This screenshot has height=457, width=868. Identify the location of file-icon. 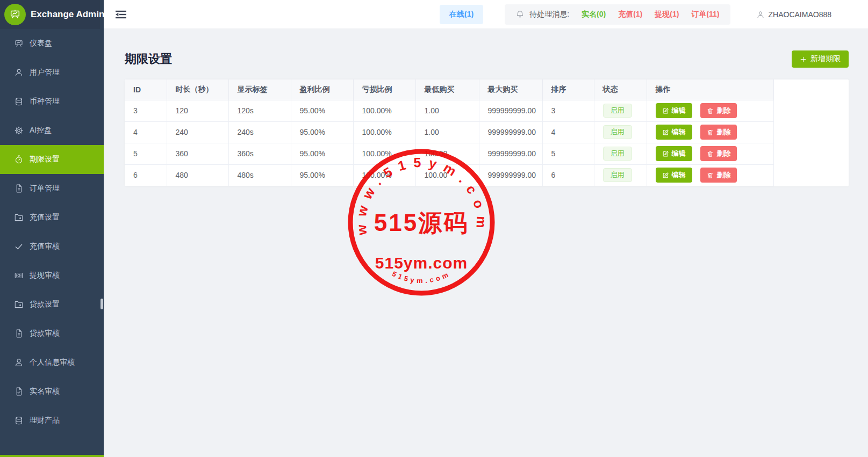
(19, 333).